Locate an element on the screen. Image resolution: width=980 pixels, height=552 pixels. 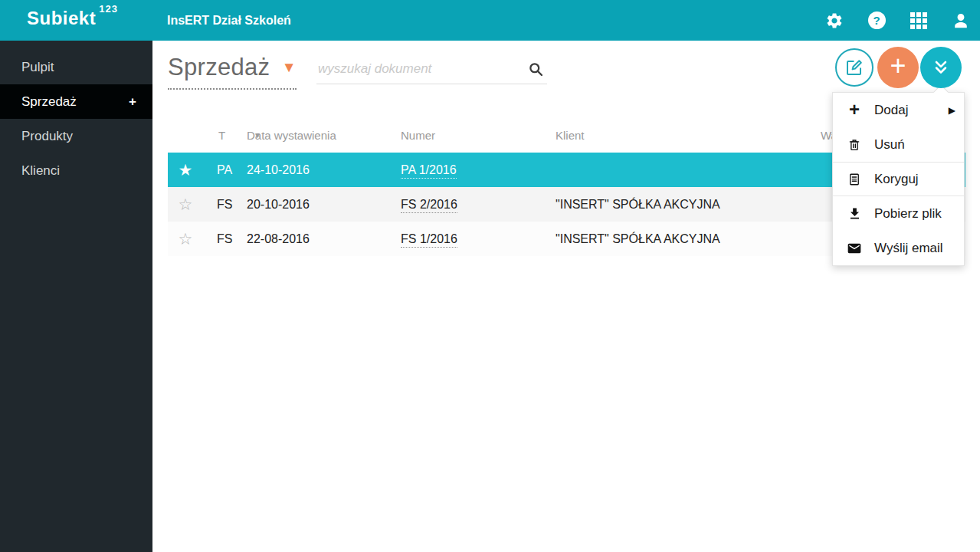
search-box is located at coordinates (432, 71).